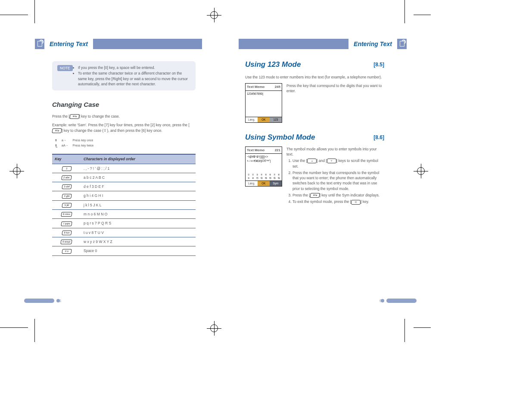 This screenshot has height=411, width=532. I want to click on note-item: If you press the [0] key, a space will b…, so click(134, 68).